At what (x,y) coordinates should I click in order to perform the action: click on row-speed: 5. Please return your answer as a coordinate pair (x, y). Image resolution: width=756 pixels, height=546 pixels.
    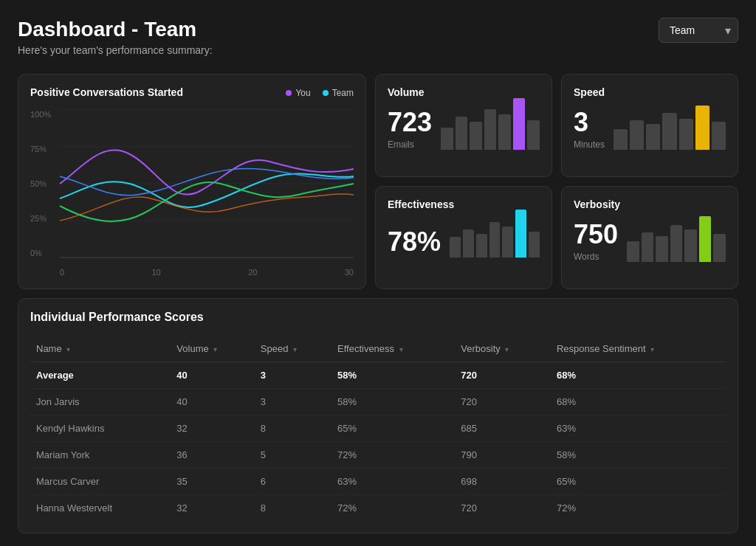
    Looking at the image, I should click on (293, 455).